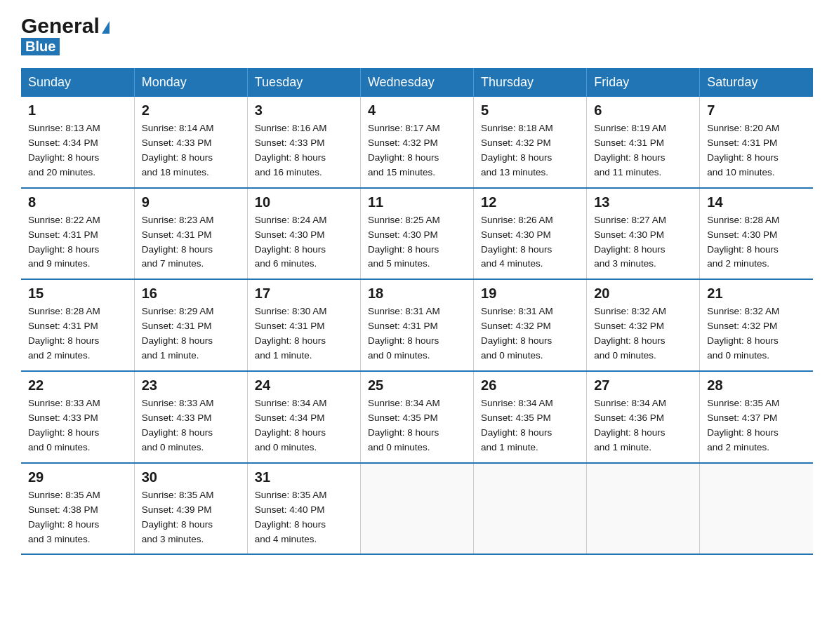  I want to click on day-number: 20, so click(643, 293).